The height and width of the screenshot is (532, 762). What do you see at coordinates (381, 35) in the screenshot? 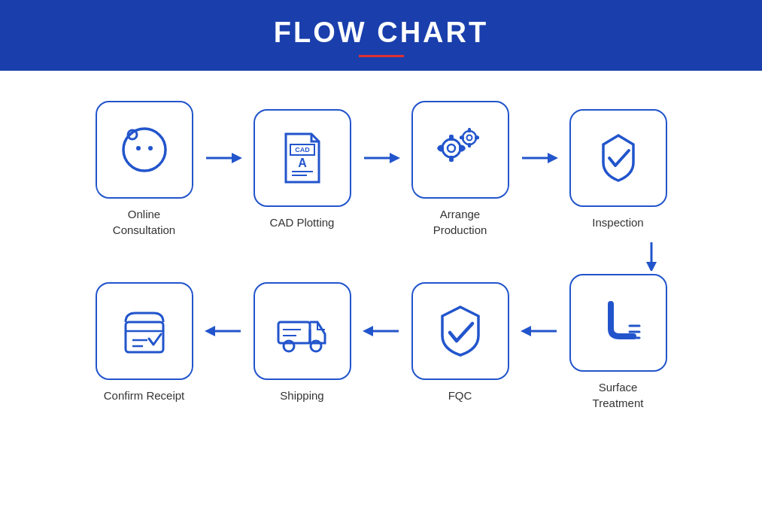
I see `header: FLOW CHART` at bounding box center [381, 35].